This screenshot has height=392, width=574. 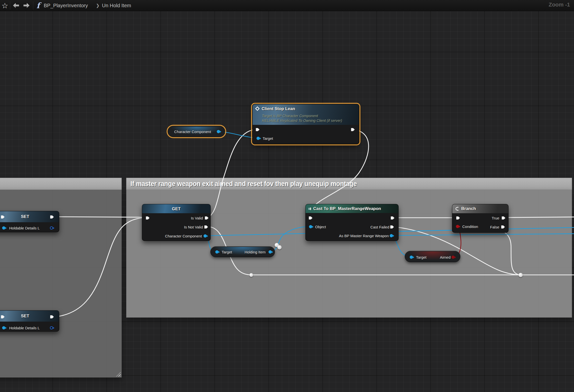 What do you see at coordinates (453, 257) in the screenshot?
I see `aimed-out-pin` at bounding box center [453, 257].